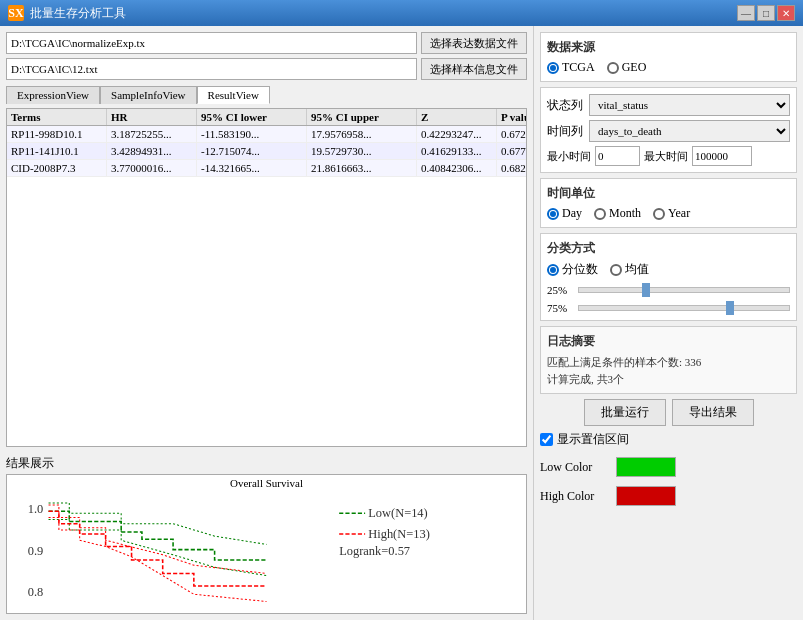 This screenshot has height=620, width=803. Describe the element at coordinates (512, 134) in the screenshot. I see `cell-pval-1: 0.67234452...` at that location.